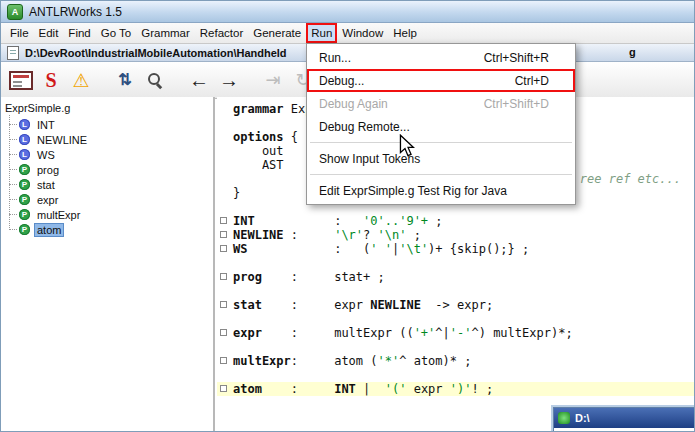 The width and height of the screenshot is (695, 432). I want to click on menubar-item-generate: Generate, so click(277, 33).